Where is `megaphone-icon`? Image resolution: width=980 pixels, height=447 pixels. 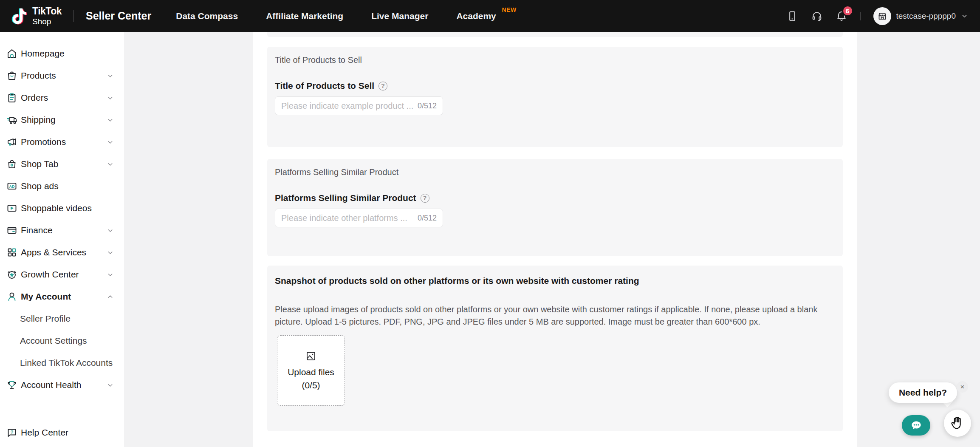 megaphone-icon is located at coordinates (12, 142).